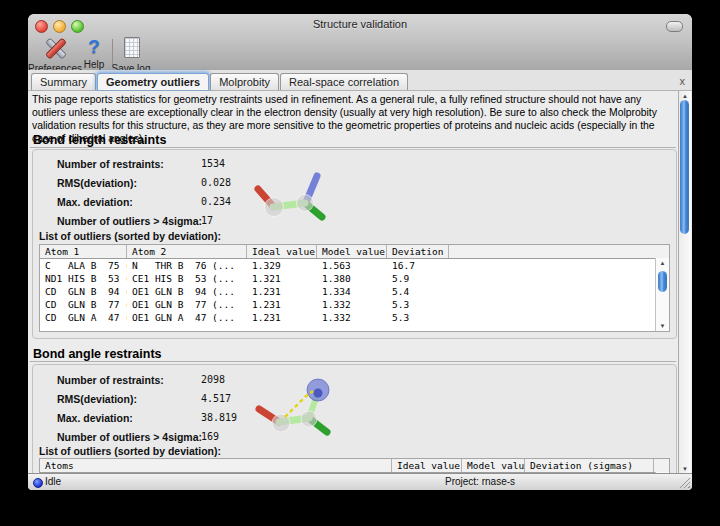 This screenshot has height=526, width=720. Describe the element at coordinates (98, 354) in the screenshot. I see `section-title-bond-angle: Bond angle restraints` at that location.